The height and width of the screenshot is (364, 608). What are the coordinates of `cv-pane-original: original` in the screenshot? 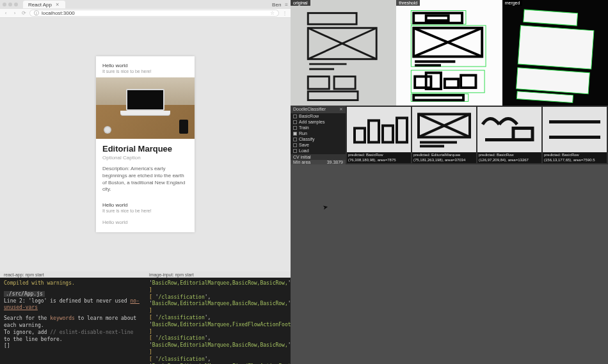 It's located at (343, 52).